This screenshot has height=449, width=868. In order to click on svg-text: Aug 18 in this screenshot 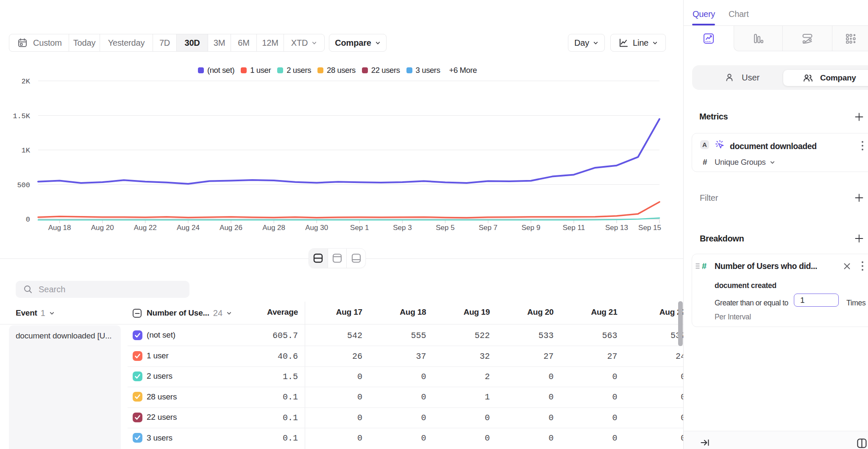, I will do `click(60, 228)`.